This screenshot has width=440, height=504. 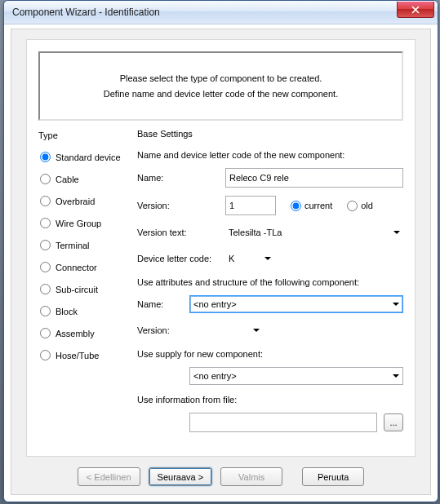 What do you see at coordinates (178, 206) in the screenshot?
I see `version-label: Version:` at bounding box center [178, 206].